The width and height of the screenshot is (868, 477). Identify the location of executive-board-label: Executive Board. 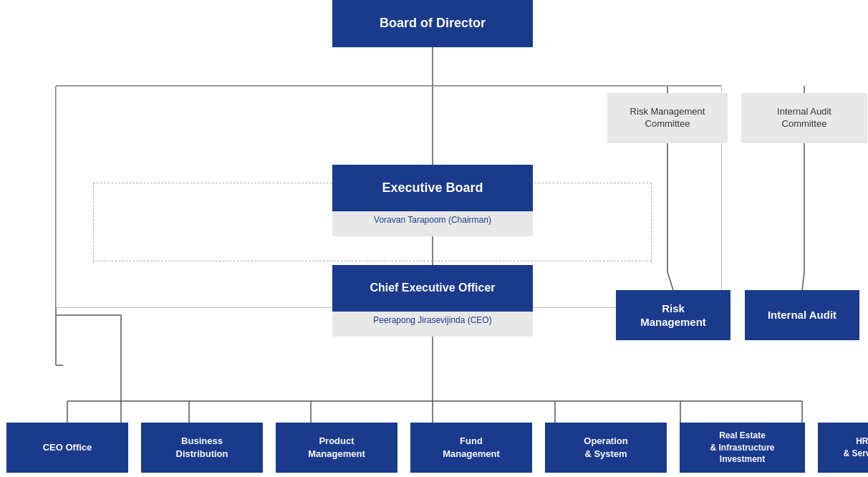
(433, 188).